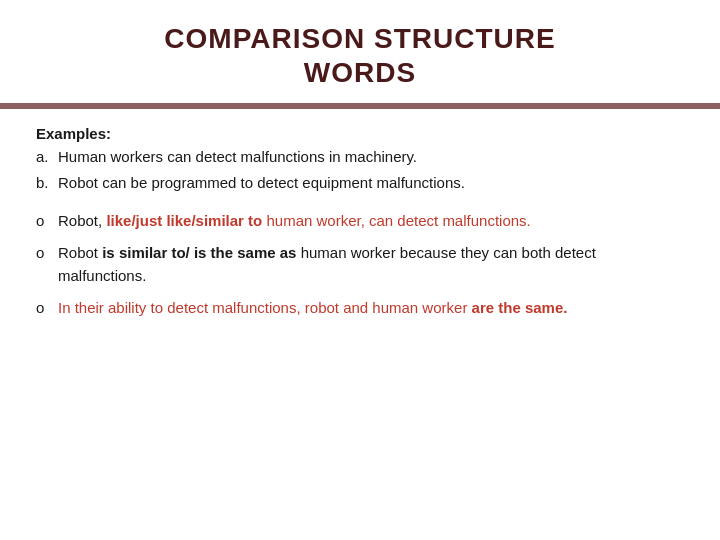  I want to click on example-item-a: a. Human workers can detect malfunctions…, so click(360, 157).